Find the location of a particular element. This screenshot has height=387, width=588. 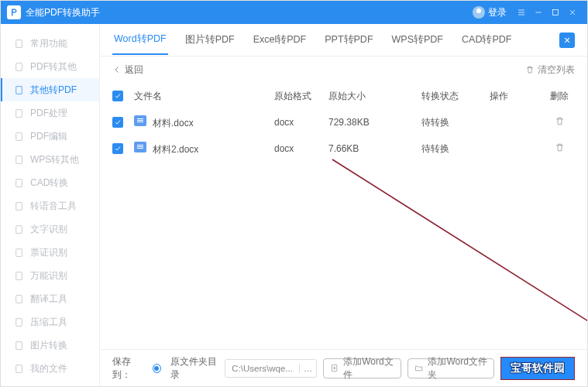

sidebar-item-label: CAD转换 is located at coordinates (50, 183).